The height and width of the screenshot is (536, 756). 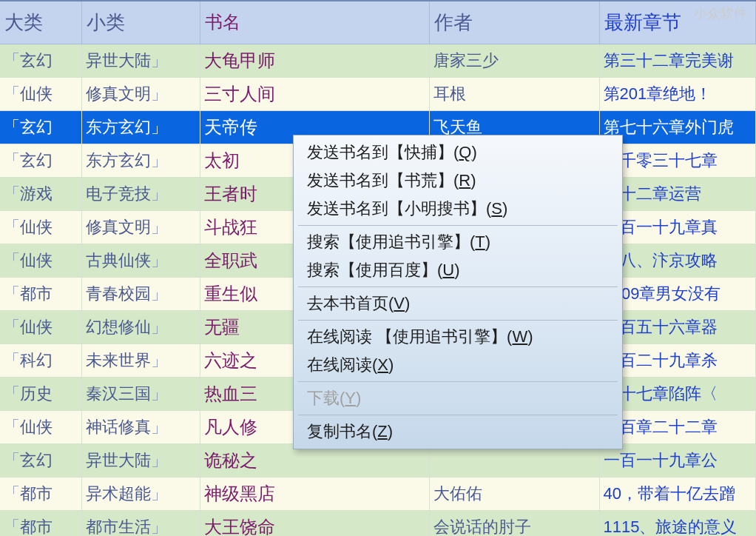 What do you see at coordinates (514, 93) in the screenshot?
I see `cell-author: 耳根` at bounding box center [514, 93].